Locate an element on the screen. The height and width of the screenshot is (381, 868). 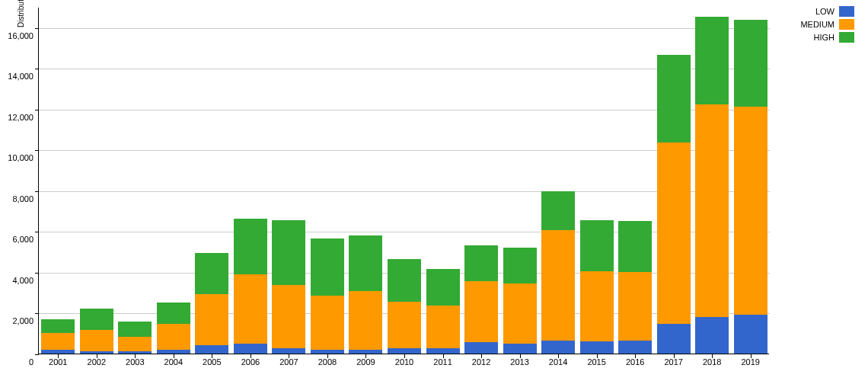
x-tick-label: 2006 is located at coordinates (251, 362).